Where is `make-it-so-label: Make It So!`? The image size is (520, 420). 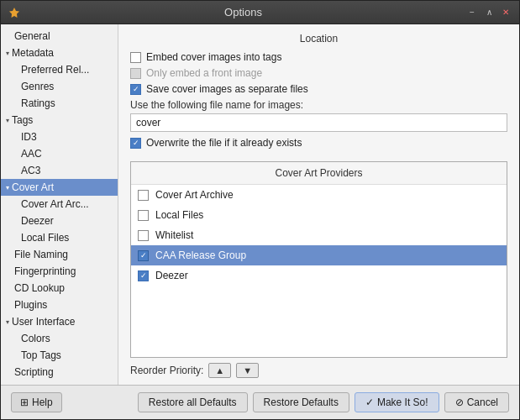 make-it-so-label: Make It So! is located at coordinates (403, 402).